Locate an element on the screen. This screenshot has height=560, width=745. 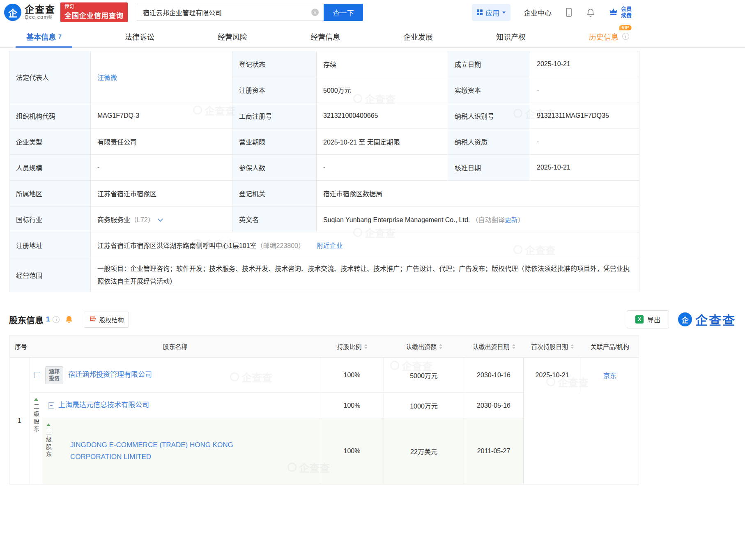
level2-indicator: 二级股东 is located at coordinates (36, 438).